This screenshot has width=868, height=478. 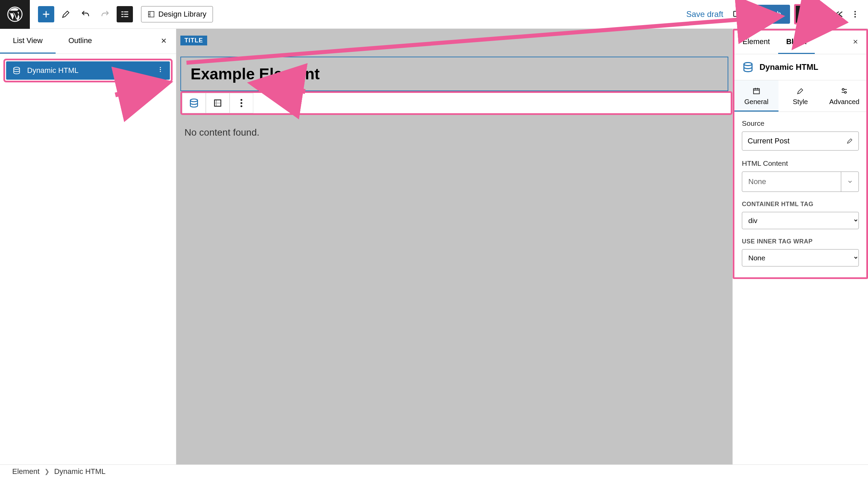 I want to click on crumb-element: Element, so click(x=26, y=472).